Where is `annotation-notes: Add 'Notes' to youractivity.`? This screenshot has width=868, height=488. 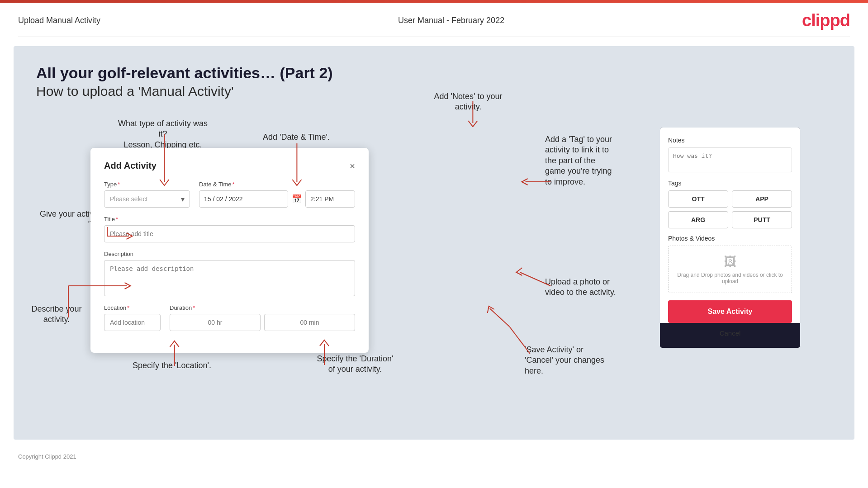
annotation-notes: Add 'Notes' to youractivity. is located at coordinates (468, 102).